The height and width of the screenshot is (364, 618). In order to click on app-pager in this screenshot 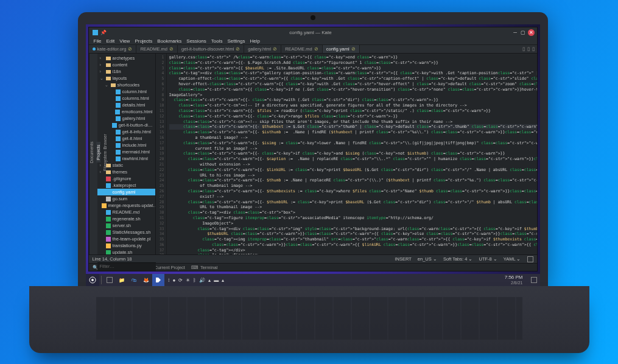, I will do `click(110, 280)`.